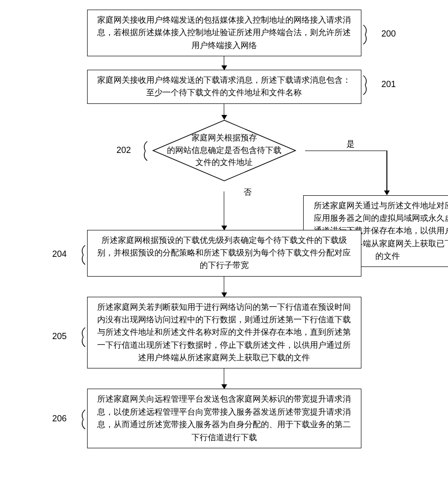 This screenshot has width=448, height=481. Describe the element at coordinates (224, 33) in the screenshot. I see `step-200-block: 家庭网关接收用户终端发送的包括媒体接入控制地址的网络接入请求消息，若根据所述媒体…` at that location.